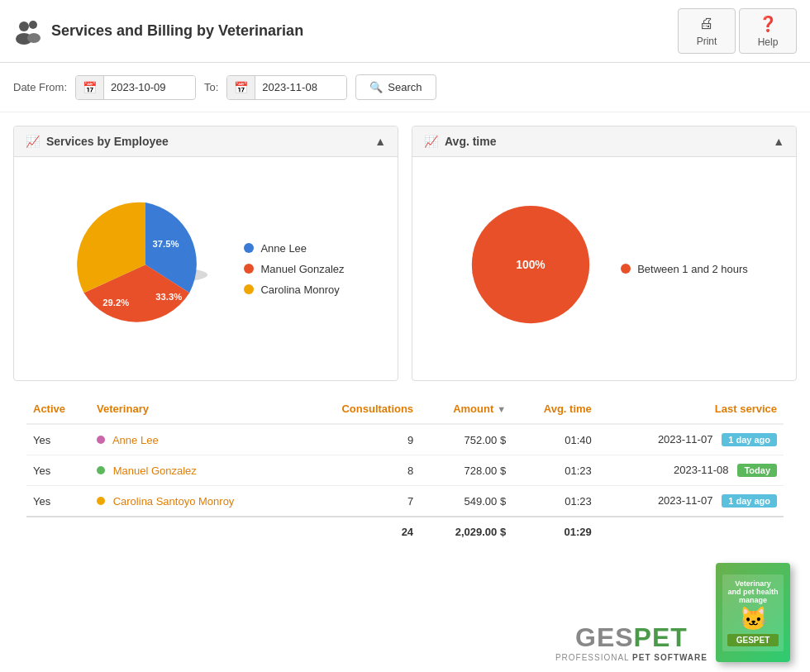 This screenshot has height=672, width=810. What do you see at coordinates (195, 502) in the screenshot?
I see `cell-vet-2: Carolina Santoyo Monroy` at bounding box center [195, 502].